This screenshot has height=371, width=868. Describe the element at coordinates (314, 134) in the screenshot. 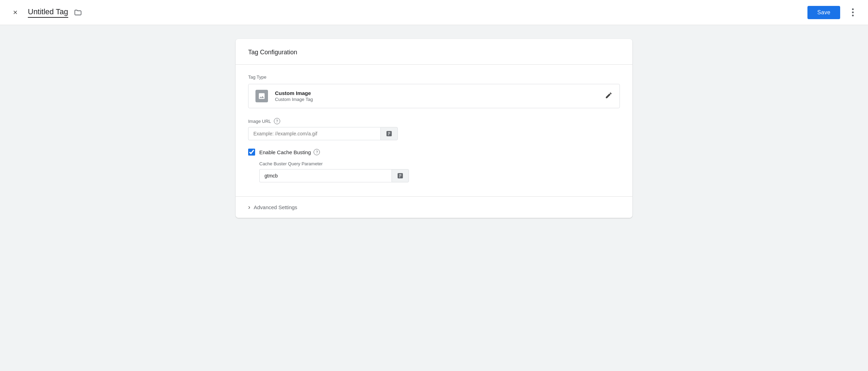

I see `image-url-input` at that location.